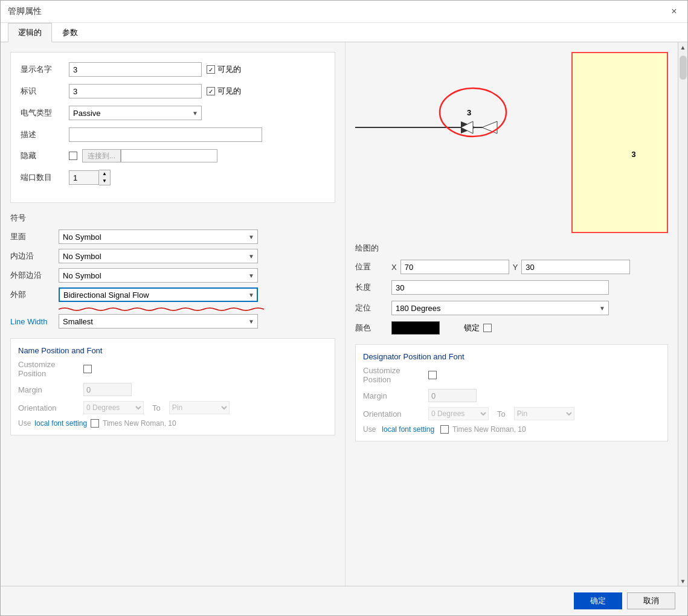  I want to click on outer-edge-select: No Symbol Dot Clock, so click(158, 275).